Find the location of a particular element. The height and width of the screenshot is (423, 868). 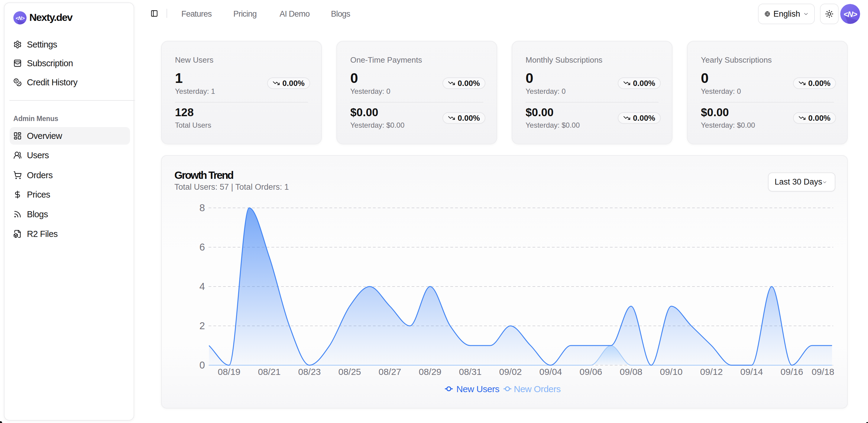

svg-text: 09/18 is located at coordinates (823, 372).